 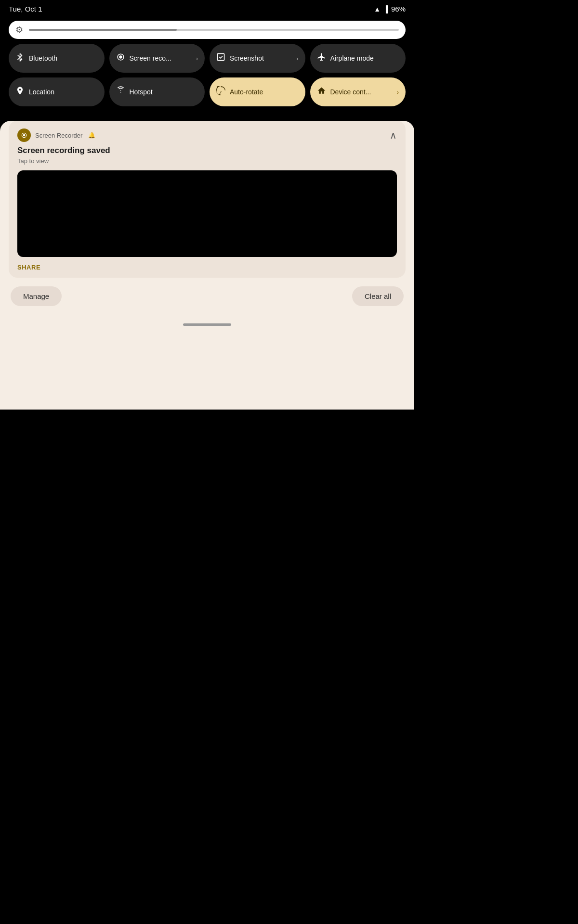 I want to click on notif-header: Screen Recorder 🔔 ∧, so click(x=207, y=135).